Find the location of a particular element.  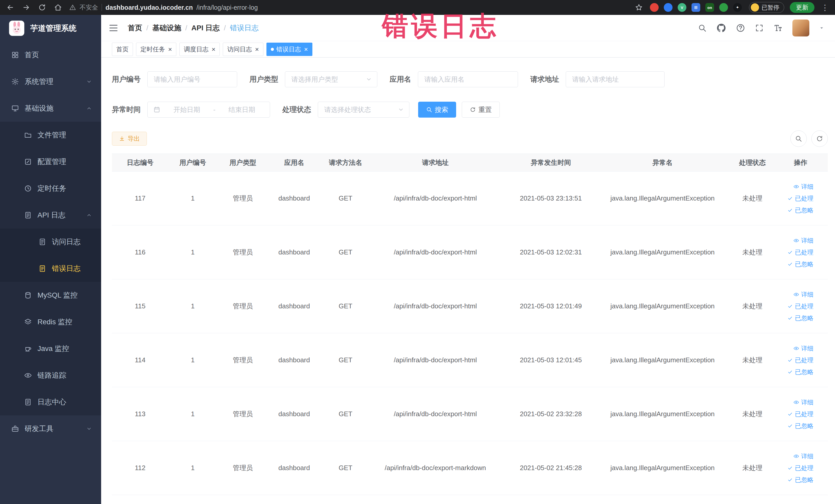

browser-update-button: 更新 is located at coordinates (802, 7).